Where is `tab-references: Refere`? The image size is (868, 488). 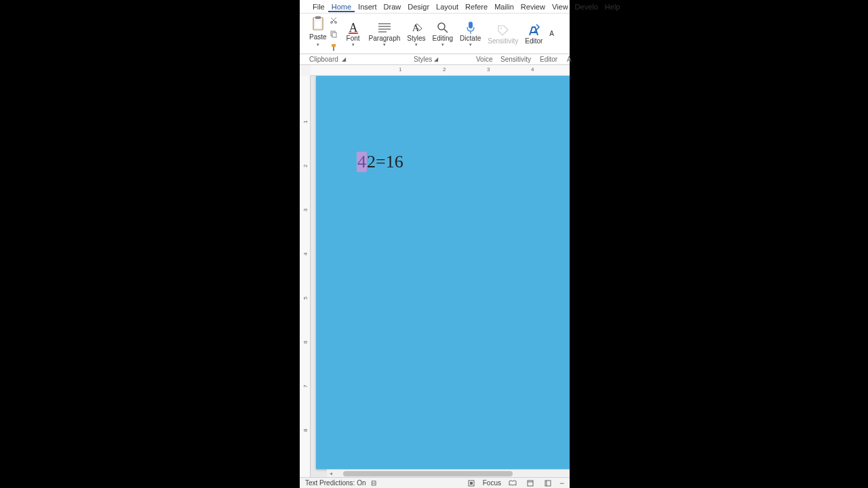
tab-references: Refere is located at coordinates (476, 7).